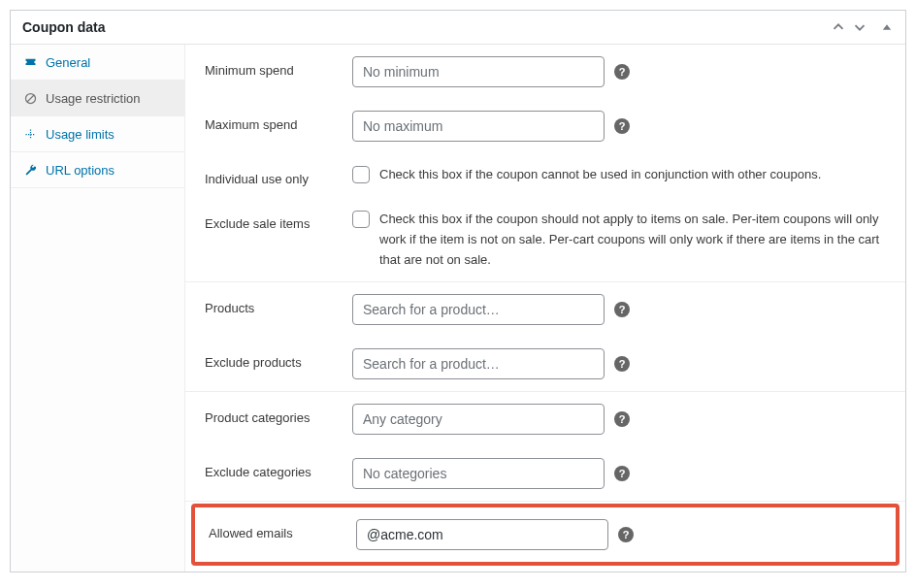 Image resolution: width=916 pixels, height=588 pixels. What do you see at coordinates (97, 134) in the screenshot?
I see `tab-usage-limits: Usage limits` at bounding box center [97, 134].